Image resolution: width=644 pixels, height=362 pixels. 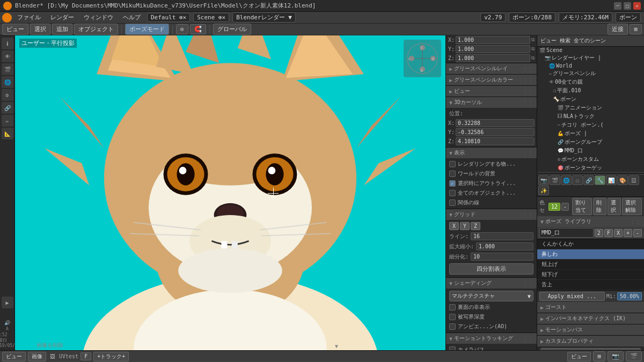 I want to click on ao-checkbox, so click(x=452, y=327).